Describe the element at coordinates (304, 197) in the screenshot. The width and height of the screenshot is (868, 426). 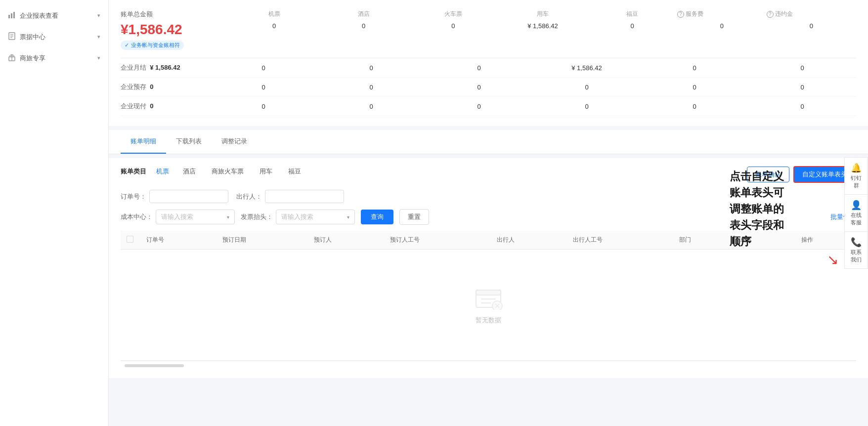
I see `traveler-input` at that location.